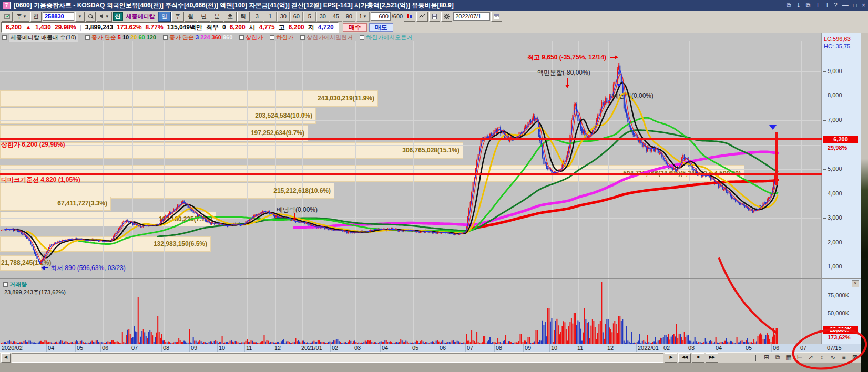  I want to click on date-label: 2021/01, so click(312, 348).